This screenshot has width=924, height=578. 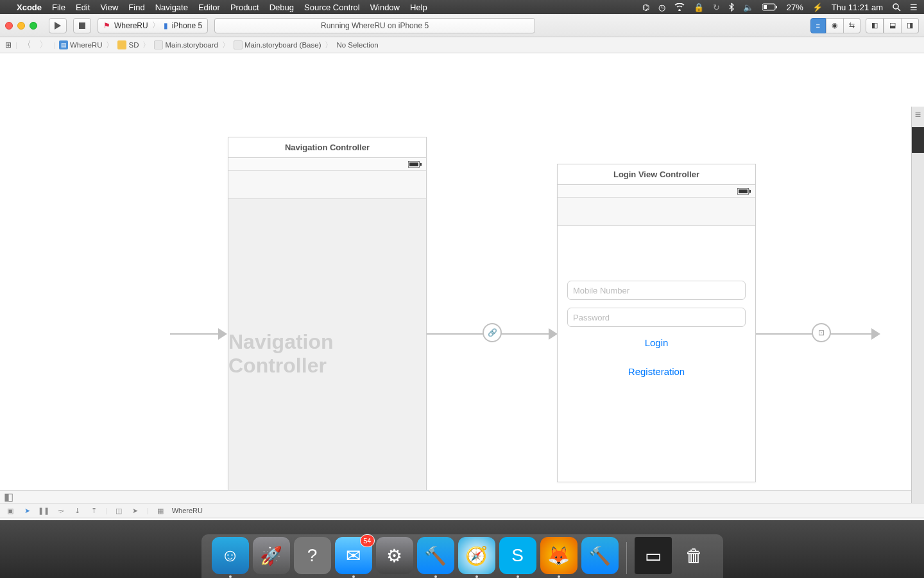 I want to click on debug-process-label: WhereRU, so click(x=187, y=511).